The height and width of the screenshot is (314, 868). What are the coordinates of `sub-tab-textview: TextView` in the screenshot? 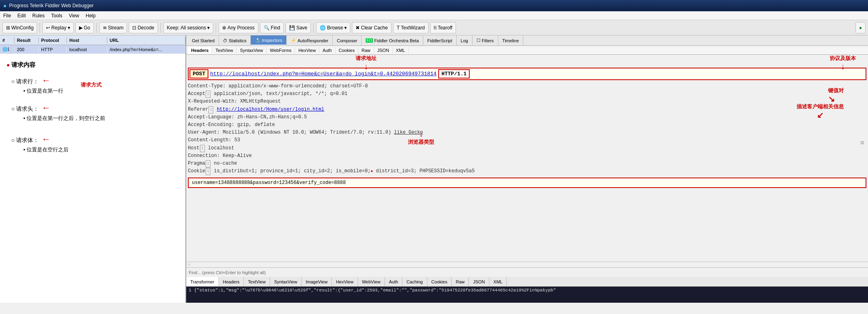 It's located at (224, 50).